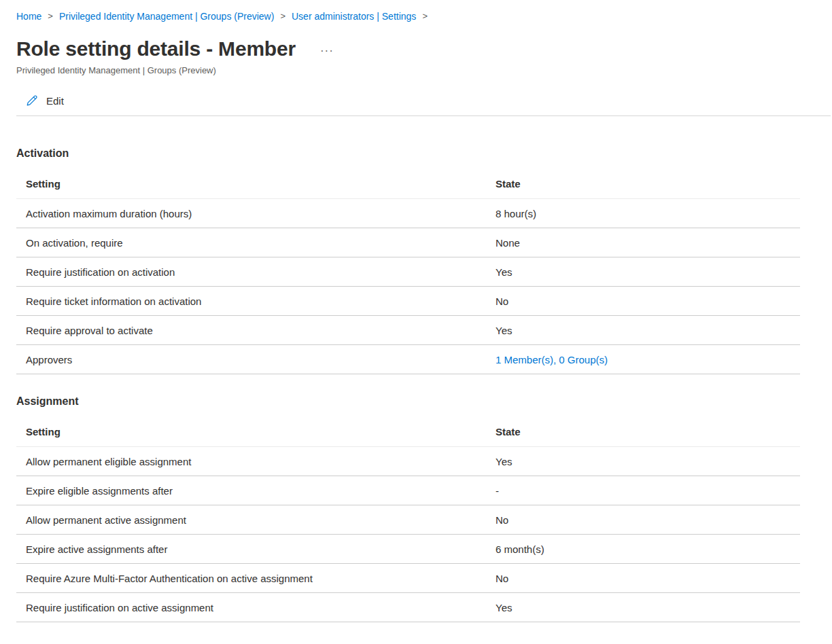  I want to click on state-cell: 1 Member(s), 0 Group(s), so click(648, 360).